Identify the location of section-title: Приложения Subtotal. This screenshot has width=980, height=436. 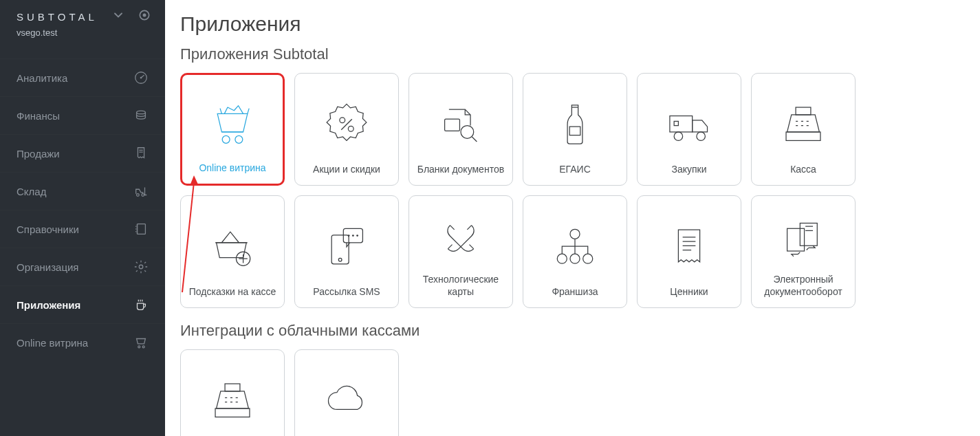
(572, 54).